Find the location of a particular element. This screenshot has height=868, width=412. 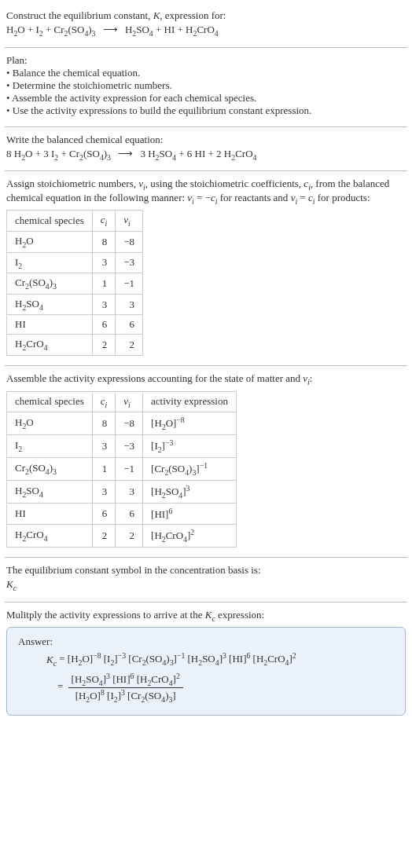

kc-fraction-num: [H2SO4]3 [HI]6 [H2CrO4]2 is located at coordinates (126, 680).